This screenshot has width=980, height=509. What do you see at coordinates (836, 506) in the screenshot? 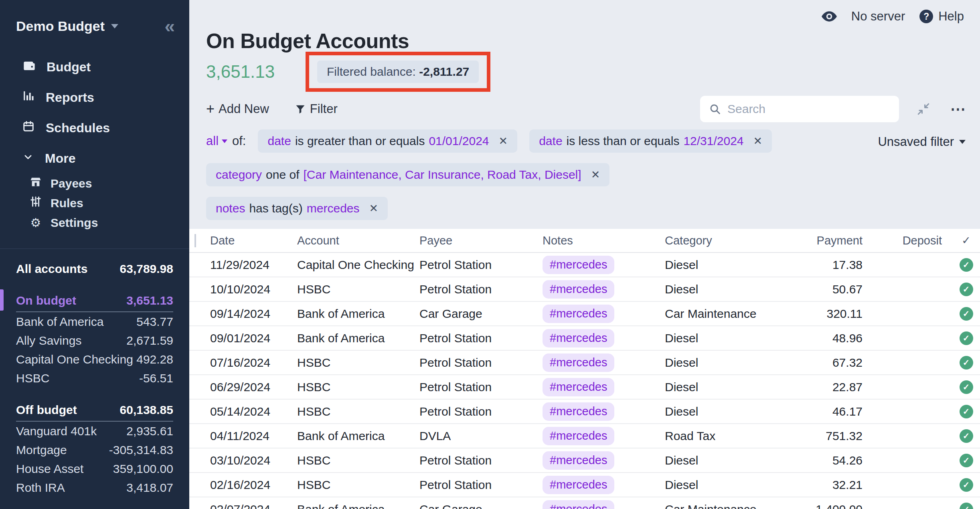
I see `cell-payment: 1,400.00` at bounding box center [836, 506].